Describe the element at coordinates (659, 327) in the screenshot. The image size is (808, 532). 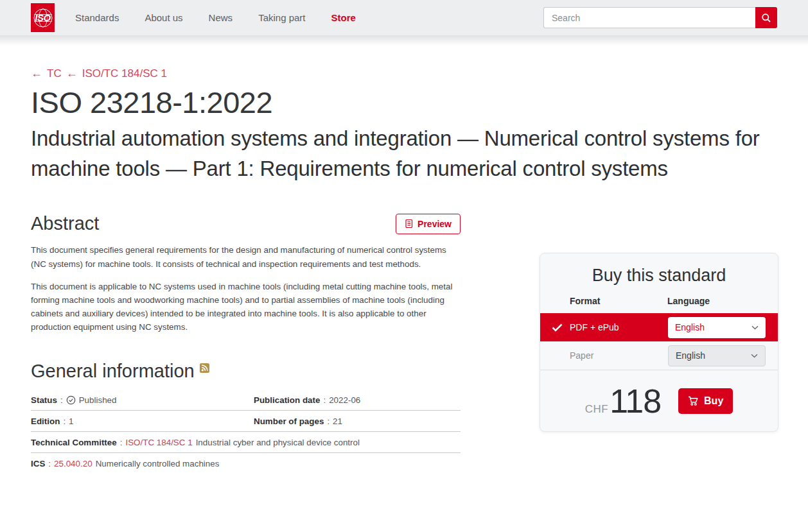
I see `format-row-pdf-epub: PDF + ePub English` at that location.